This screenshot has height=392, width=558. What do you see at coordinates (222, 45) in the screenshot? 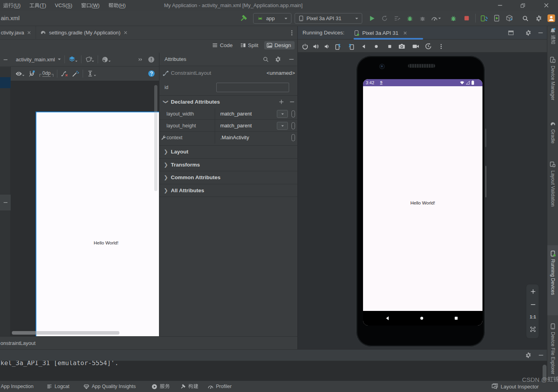
I see `mode-code-button: Code` at bounding box center [222, 45].